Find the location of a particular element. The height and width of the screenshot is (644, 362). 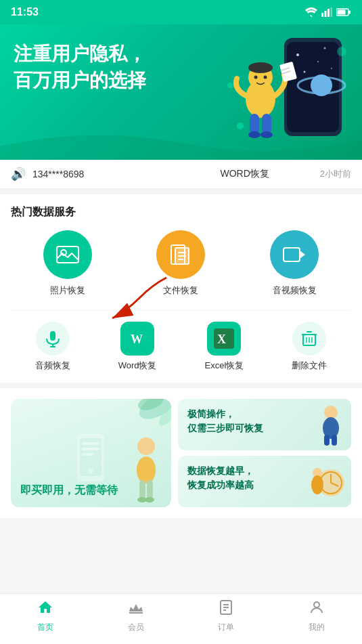

home-icon is located at coordinates (45, 609).